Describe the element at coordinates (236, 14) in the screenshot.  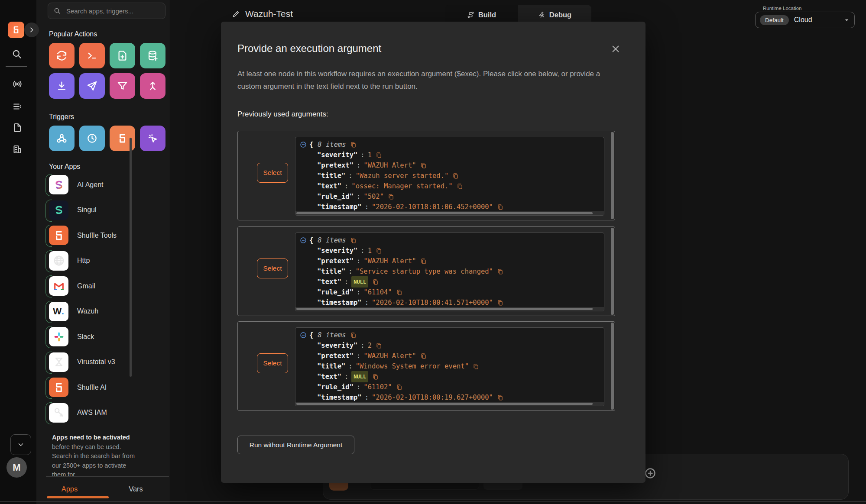
I see `edit-pencil-icon` at that location.